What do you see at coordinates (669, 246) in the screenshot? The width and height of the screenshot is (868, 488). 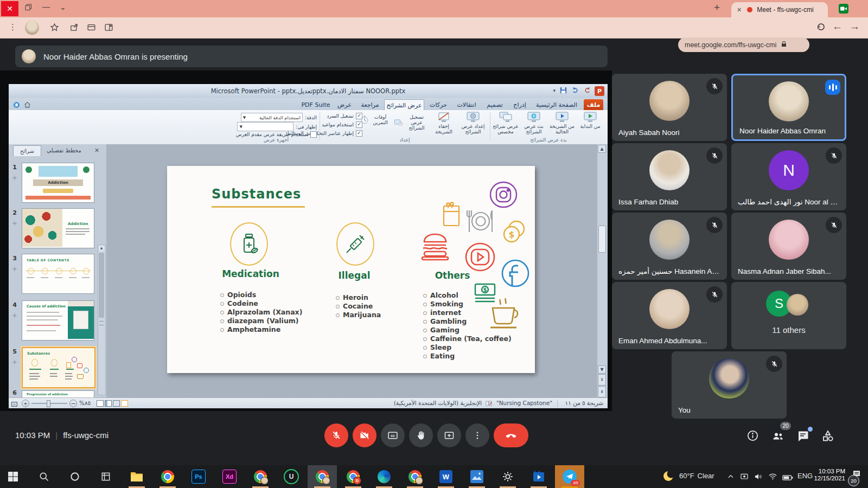 I see `participant-tile: حسنين أمير حمزه Hasanein Am...` at bounding box center [669, 246].